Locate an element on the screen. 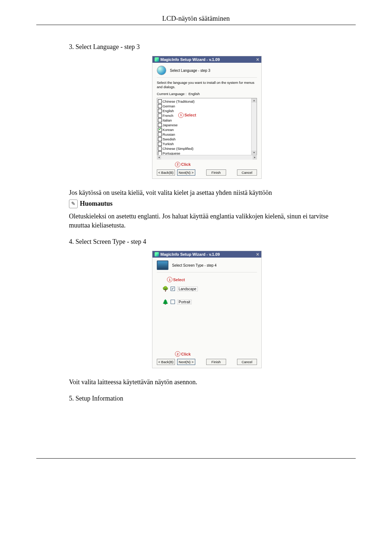  language-checkbox: ✔ is located at coordinates (160, 130).